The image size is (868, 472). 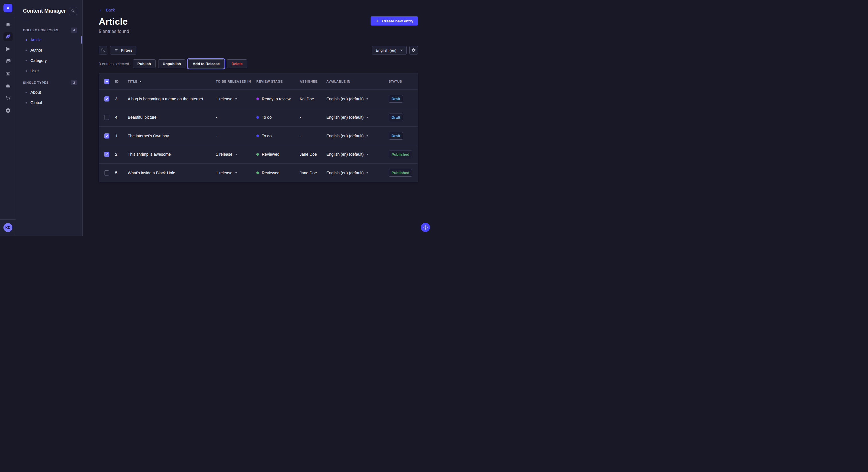 What do you see at coordinates (258, 136) in the screenshot?
I see `table-row: 1 The internet's Own boy - To do - Engli…` at bounding box center [258, 136].